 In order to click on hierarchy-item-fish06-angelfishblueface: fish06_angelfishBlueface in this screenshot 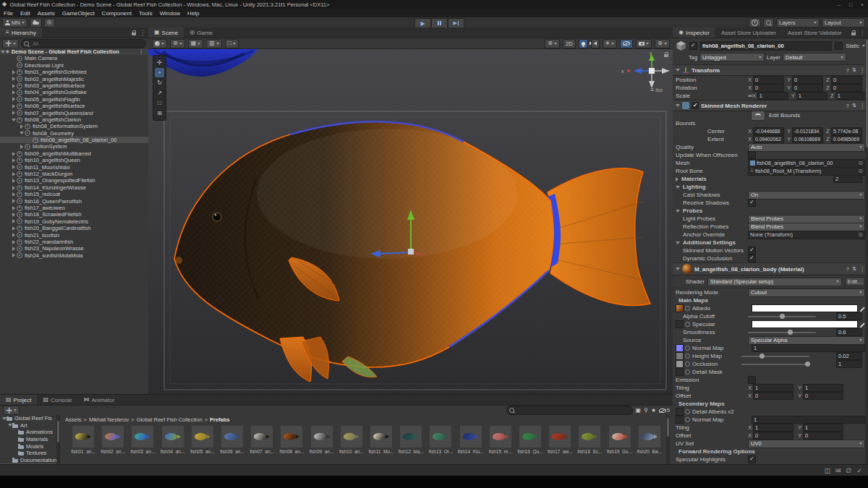, I will do `click(74, 106)`.